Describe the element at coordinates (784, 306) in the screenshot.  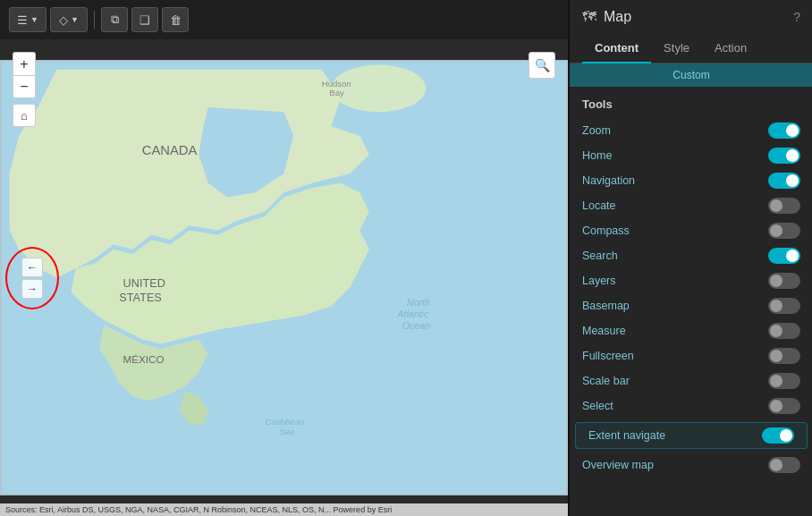
I see `toggle-basemap` at that location.